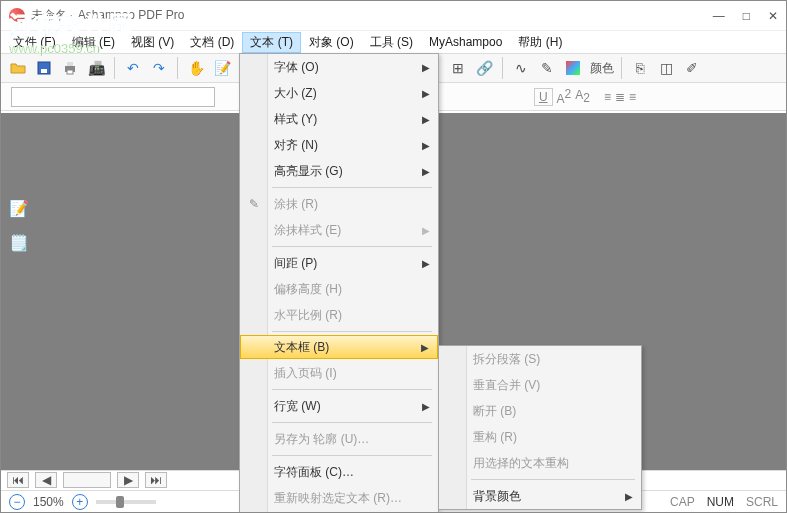 Image resolution: width=787 pixels, height=513 pixels. What do you see at coordinates (339, 171) in the screenshot?
I see `menu-item-highlight: 高亮显示 (G)▶` at bounding box center [339, 171].